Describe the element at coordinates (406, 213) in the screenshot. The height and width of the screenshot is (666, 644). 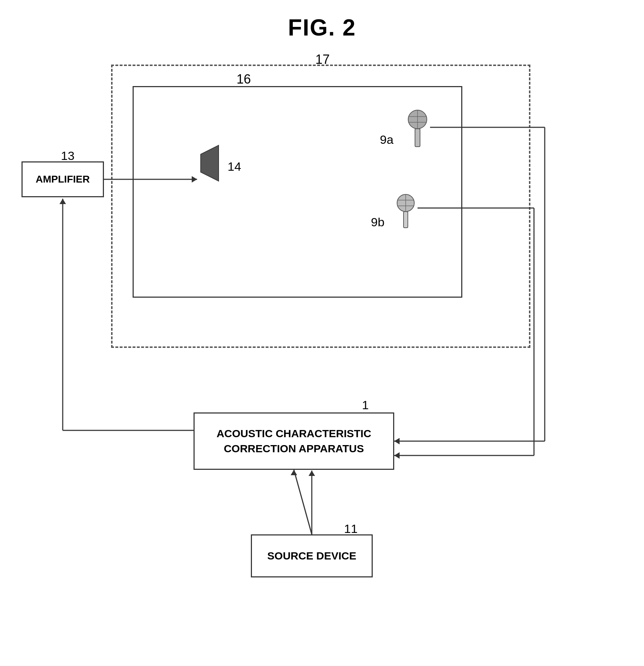
I see `microphone-9b` at that location.